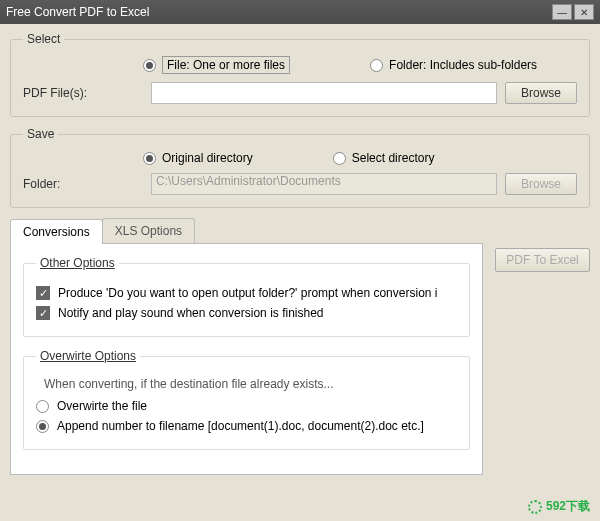  I want to click on minimize-button: —, so click(562, 12).